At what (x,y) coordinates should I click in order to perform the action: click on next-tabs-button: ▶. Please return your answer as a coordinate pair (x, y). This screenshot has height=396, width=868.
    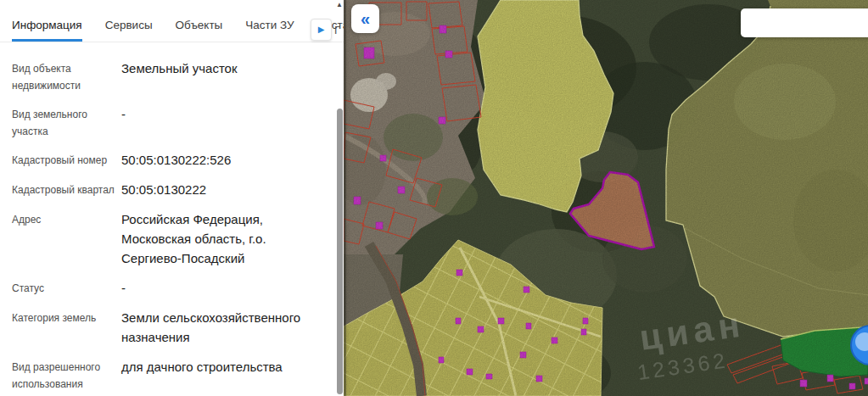
    Looking at the image, I should click on (321, 30).